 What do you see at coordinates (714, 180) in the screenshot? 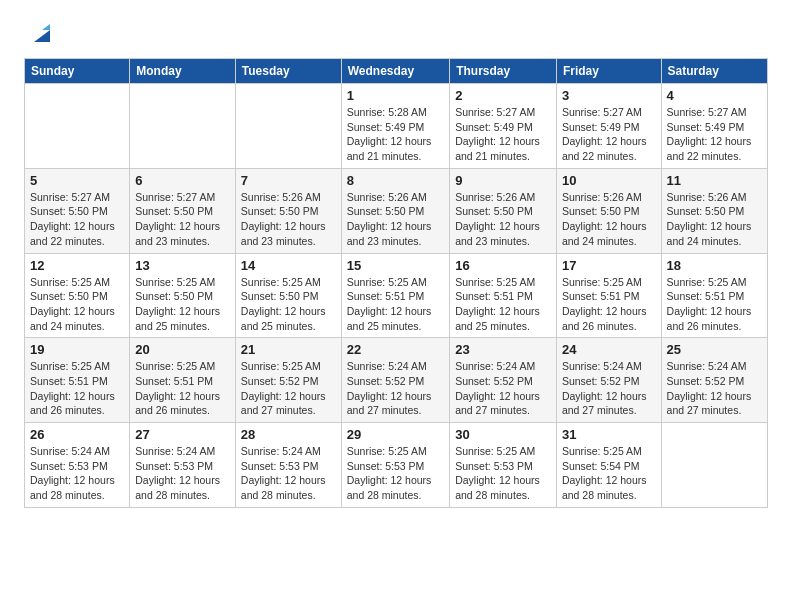
I see `day-number: 11` at bounding box center [714, 180].